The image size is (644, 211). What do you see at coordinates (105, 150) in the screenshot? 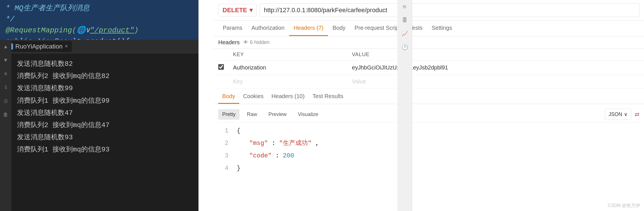
I see `log-line-8: 消费队列1 接收到mq的信息93` at bounding box center [105, 150].